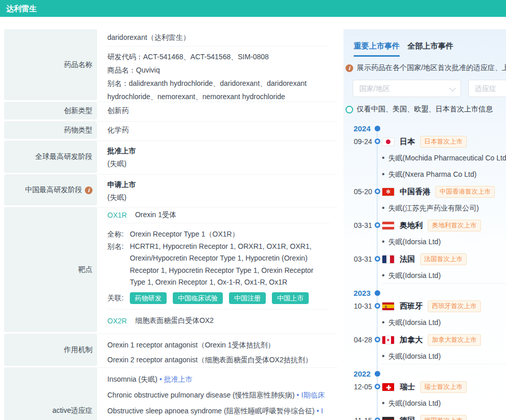 This screenshot has width=506, height=420. I want to click on event-date: 04-28, so click(359, 340).